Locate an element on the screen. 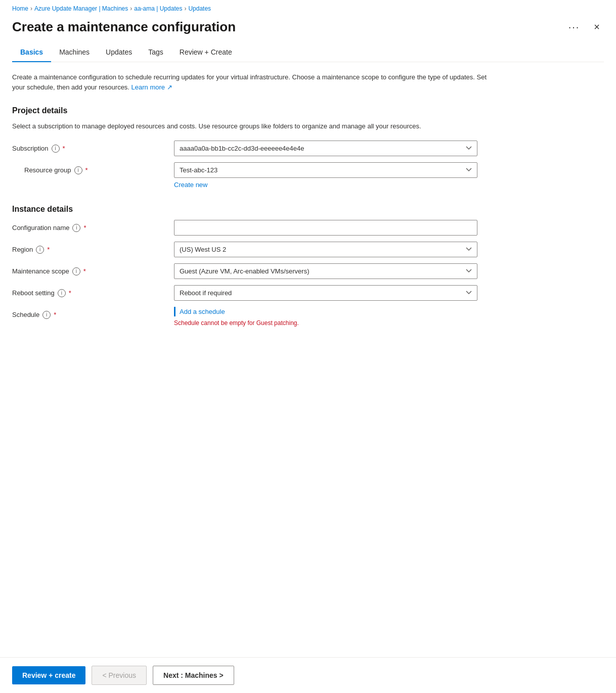 This screenshot has height=693, width=616. project-details-desc: Select a subscription to manage deployed… is located at coordinates (308, 126).